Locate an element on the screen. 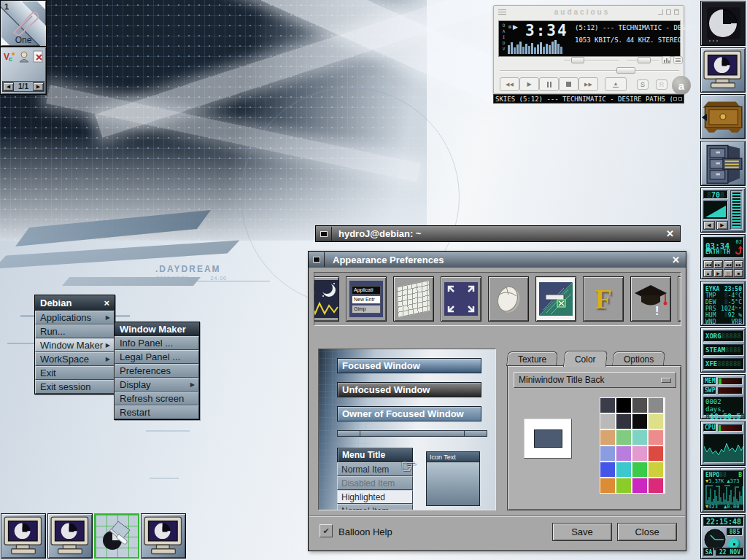 Image resolution: width=747 pixels, height=560 pixels. pause-button is located at coordinates (549, 85).